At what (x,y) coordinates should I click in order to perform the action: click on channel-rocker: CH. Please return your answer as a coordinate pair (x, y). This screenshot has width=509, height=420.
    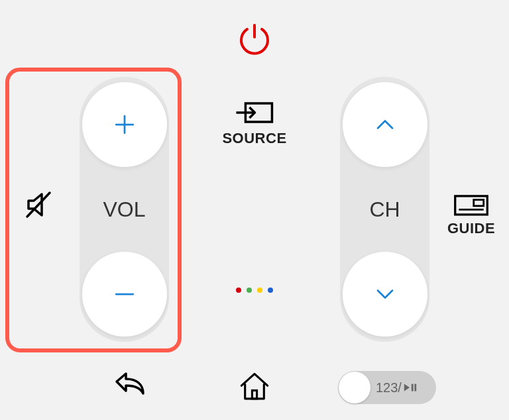
    Looking at the image, I should click on (384, 209).